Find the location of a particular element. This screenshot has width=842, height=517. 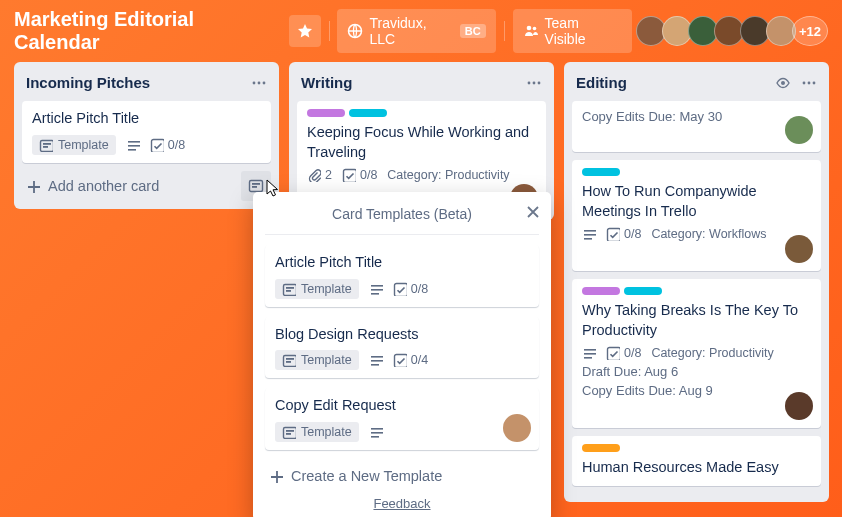

star-button is located at coordinates (305, 31).